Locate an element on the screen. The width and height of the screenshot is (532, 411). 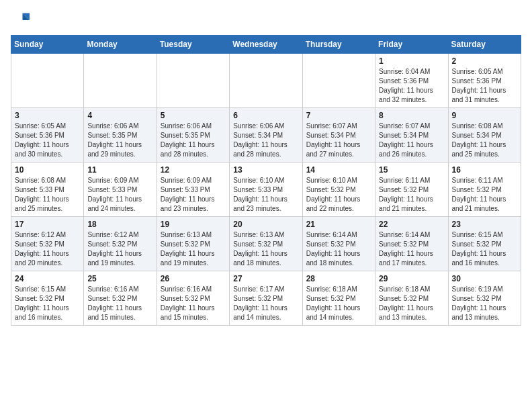
calendar-cell: 16Sunrise: 6:11 AM Sunset: 5:32 PM Dayli… is located at coordinates (484, 189).